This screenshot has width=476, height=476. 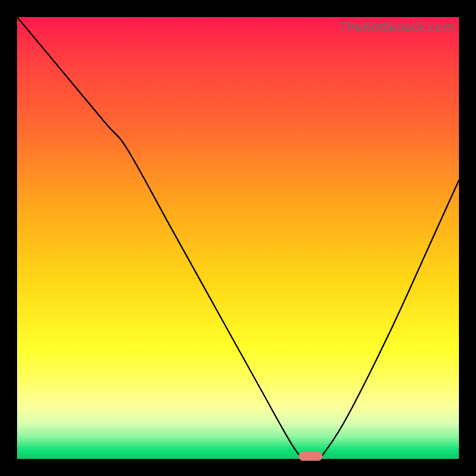 What do you see at coordinates (311, 457) in the screenshot?
I see `optimal-point-marker` at bounding box center [311, 457].